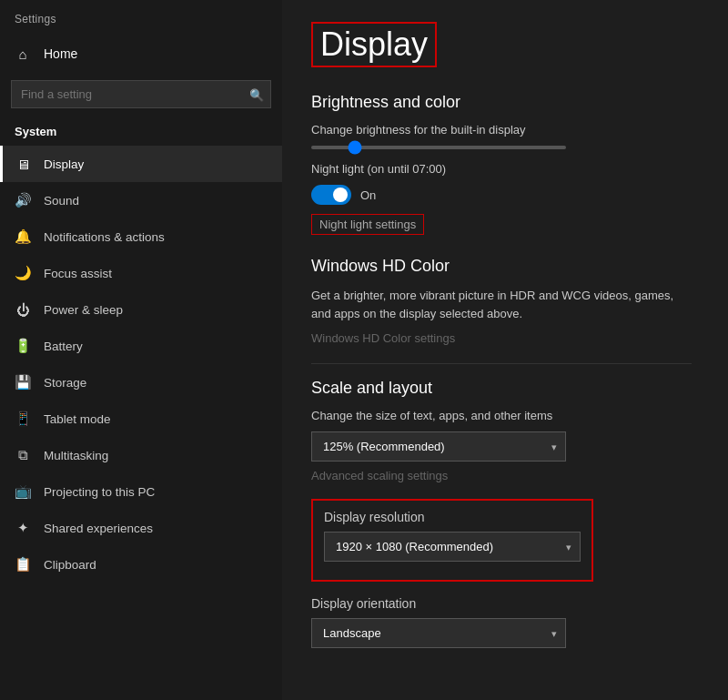 This screenshot has width=728, height=700. What do you see at coordinates (331, 195) in the screenshot?
I see `night-light-toggle` at bounding box center [331, 195].